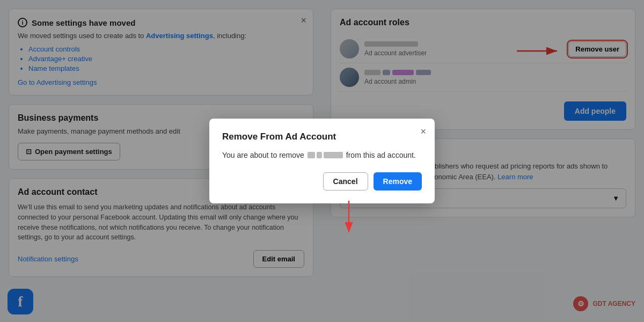 The height and width of the screenshot is (322, 644). Describe the element at coordinates (354, 218) in the screenshot. I see `red-arrow-remove-btn` at that location.